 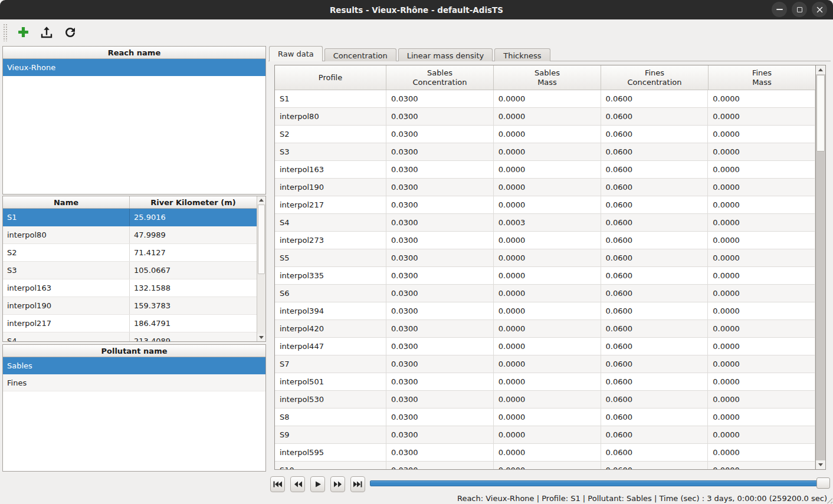 I want to click on cell-profile: interpol447, so click(x=330, y=347).